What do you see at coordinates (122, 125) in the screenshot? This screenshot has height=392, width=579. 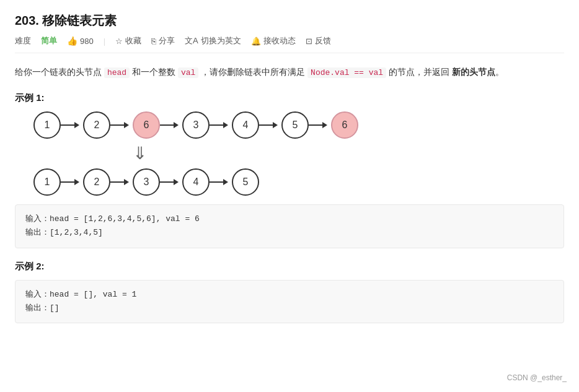 I see `arrow-2-6a` at bounding box center [122, 125].